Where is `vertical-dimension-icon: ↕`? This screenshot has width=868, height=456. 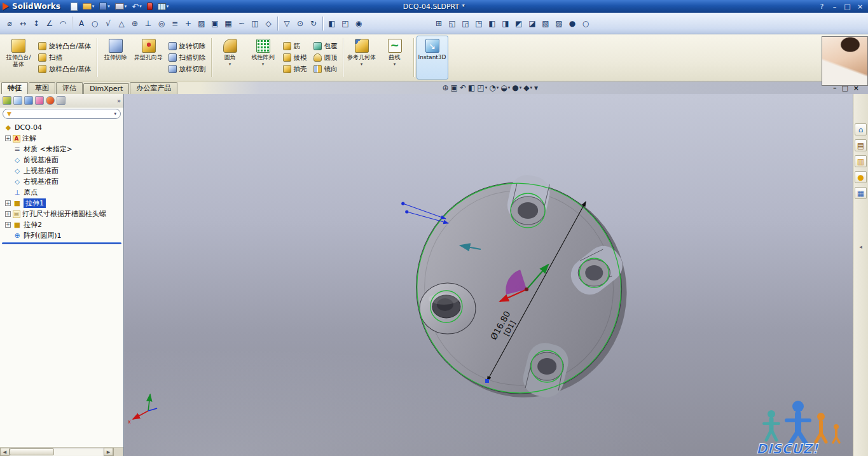 vertical-dimension-icon: ↕ is located at coordinates (36, 24).